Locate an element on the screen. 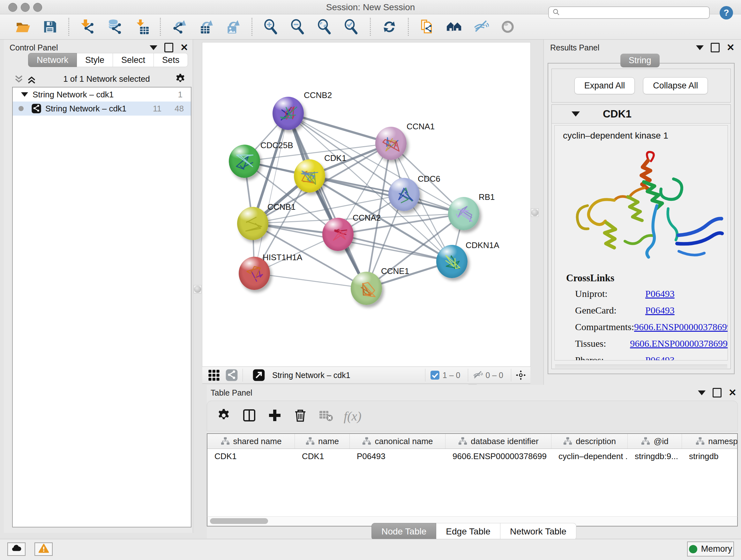  add-column-icon is located at coordinates (275, 416).